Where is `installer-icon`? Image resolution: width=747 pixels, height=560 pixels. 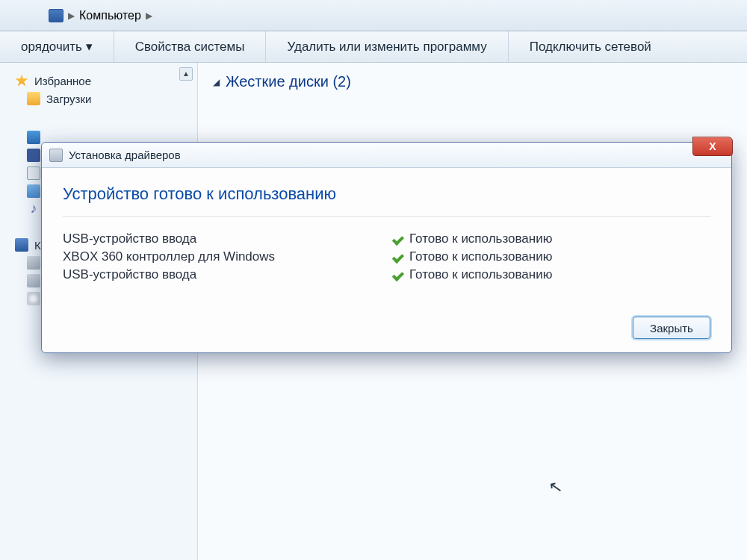
installer-icon is located at coordinates (56, 155).